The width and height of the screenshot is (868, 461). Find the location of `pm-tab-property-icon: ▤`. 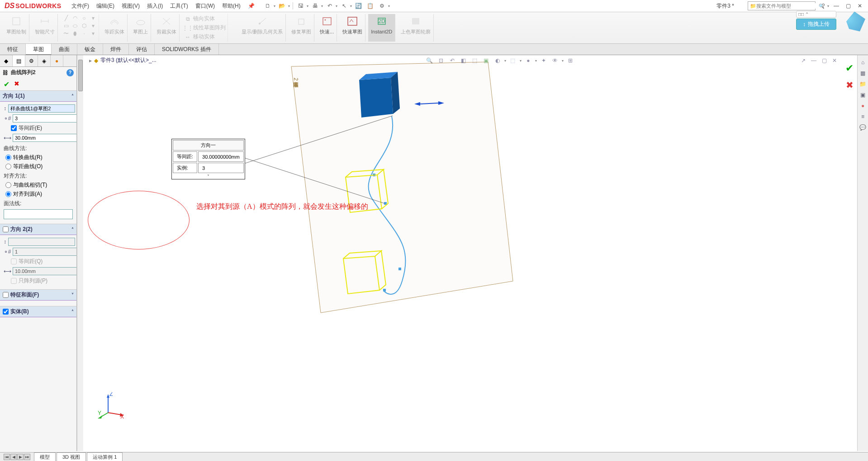

pm-tab-property-icon: ▤ is located at coordinates (19, 61).